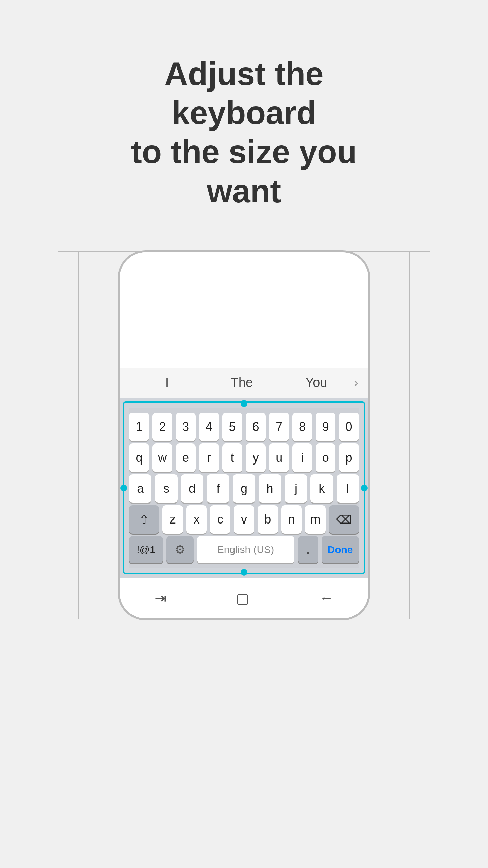  What do you see at coordinates (244, 93) in the screenshot?
I see `title-line1: Adjust the keyboard` at bounding box center [244, 93].